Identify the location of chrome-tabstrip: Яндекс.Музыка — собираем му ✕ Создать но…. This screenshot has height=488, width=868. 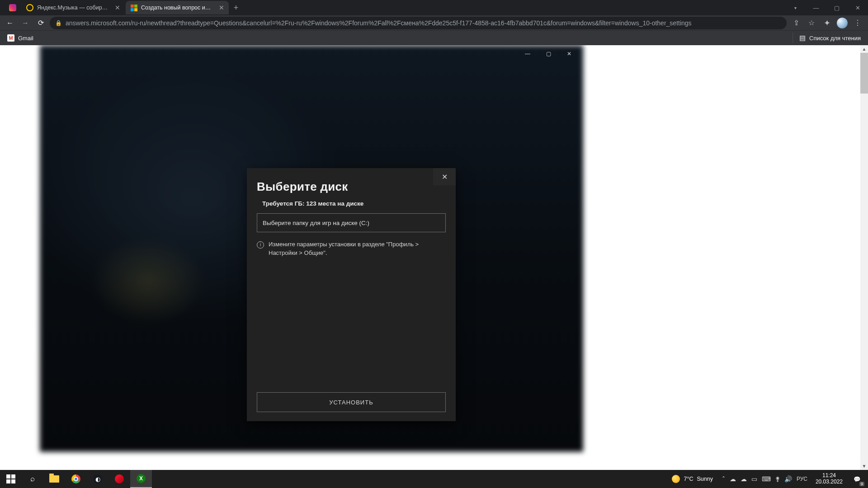
(434, 8).